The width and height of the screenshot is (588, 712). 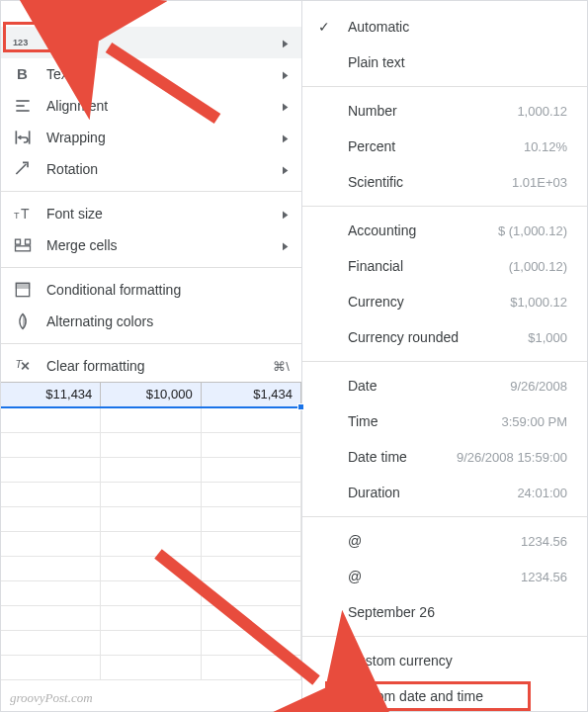 I want to click on format-example-value: 9/26/2008, so click(x=539, y=386).